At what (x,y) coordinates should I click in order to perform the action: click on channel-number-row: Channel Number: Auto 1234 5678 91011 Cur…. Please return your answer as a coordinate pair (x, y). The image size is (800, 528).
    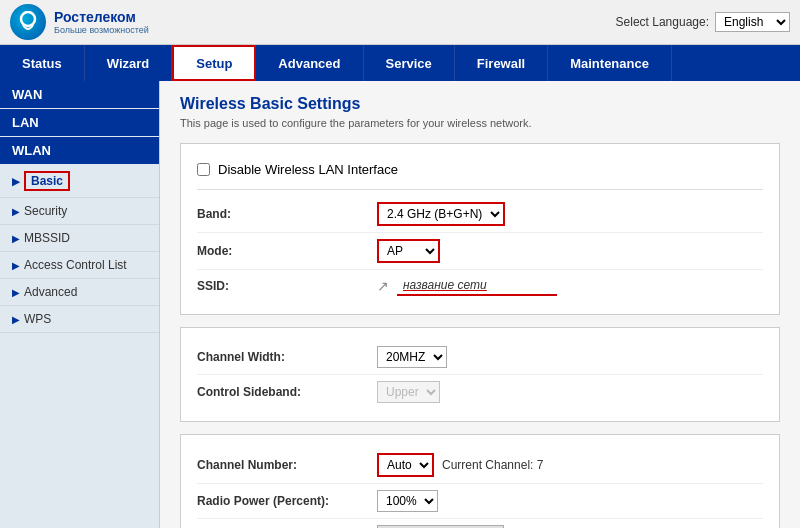
    Looking at the image, I should click on (480, 466).